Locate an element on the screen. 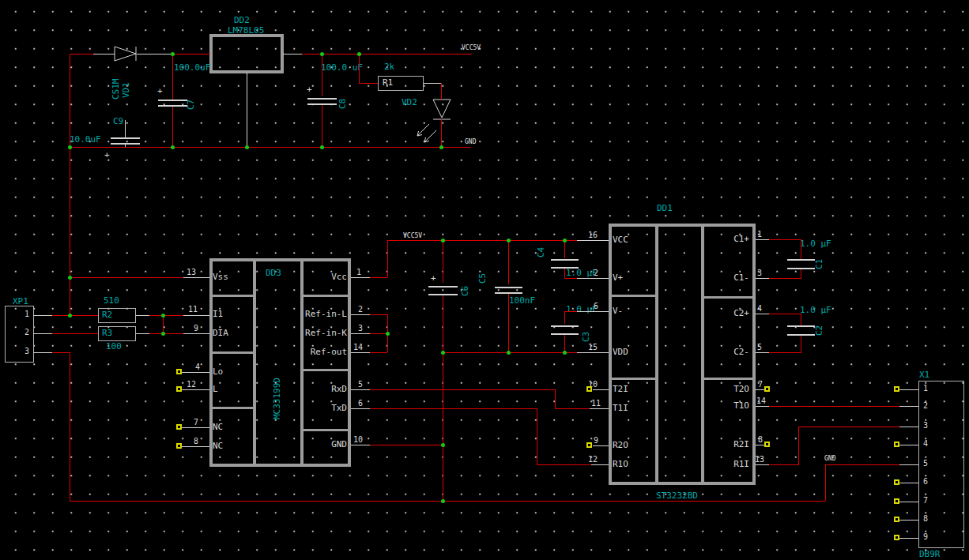 This screenshot has height=560, width=969. c6-ref: C6 is located at coordinates (465, 290).